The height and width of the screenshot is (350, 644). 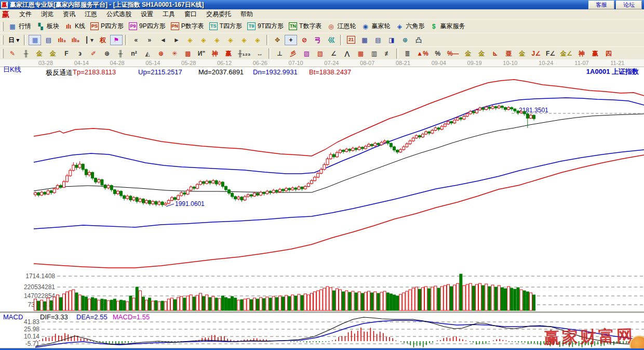 What do you see at coordinates (32, 329) in the screenshot?
I see `svg-text: 25.98` at bounding box center [32, 329].